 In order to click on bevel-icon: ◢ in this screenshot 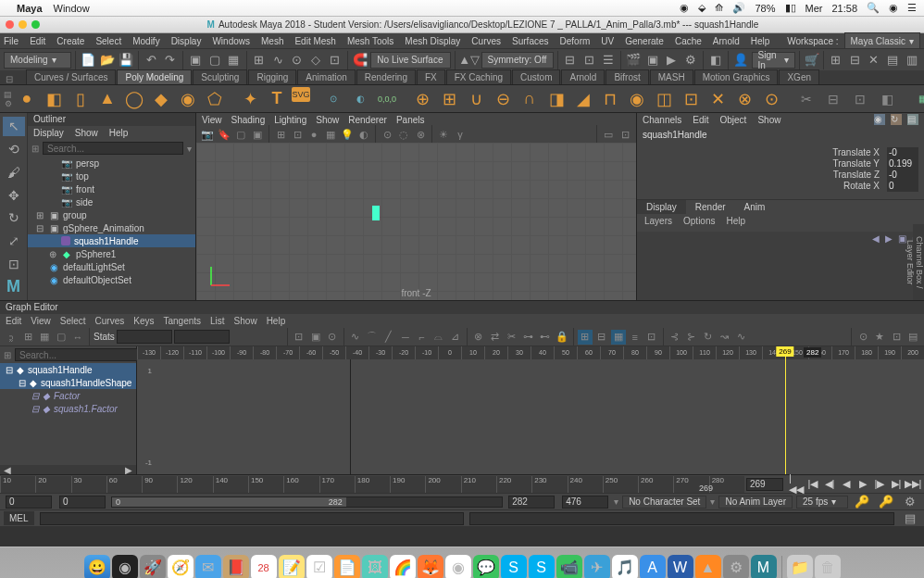, I will do `click(583, 99)`.